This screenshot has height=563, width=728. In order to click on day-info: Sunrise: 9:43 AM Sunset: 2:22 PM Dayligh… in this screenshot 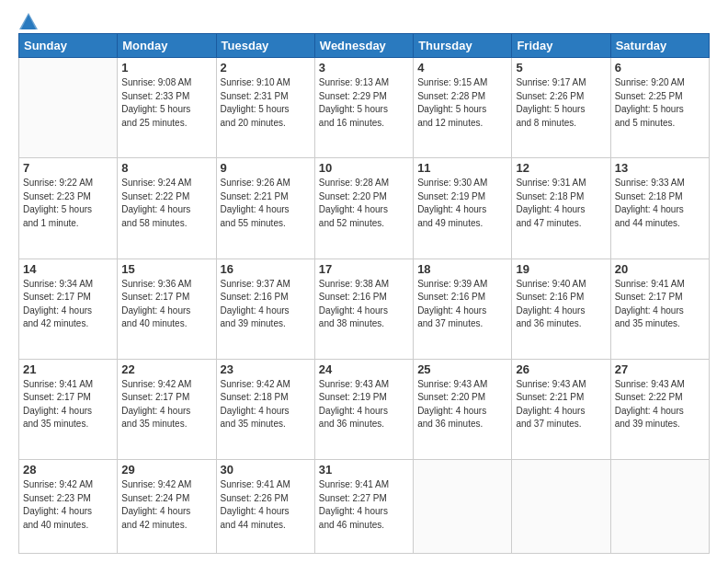, I will do `click(660, 405)`.